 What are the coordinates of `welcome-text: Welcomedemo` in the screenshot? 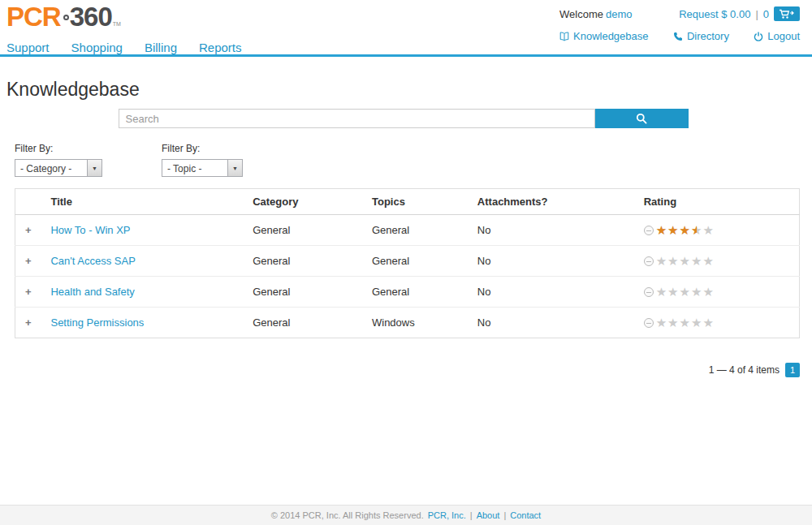 It's located at (596, 15).